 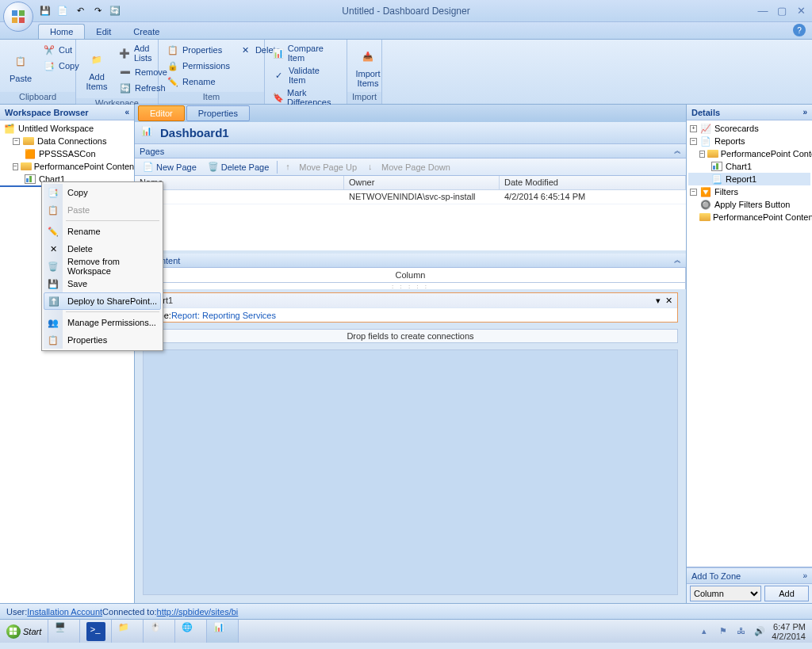 What do you see at coordinates (102, 301) in the screenshot?
I see `cm-deploy-sharepoint: ⬆️Deploy to SharePoint...` at bounding box center [102, 301].